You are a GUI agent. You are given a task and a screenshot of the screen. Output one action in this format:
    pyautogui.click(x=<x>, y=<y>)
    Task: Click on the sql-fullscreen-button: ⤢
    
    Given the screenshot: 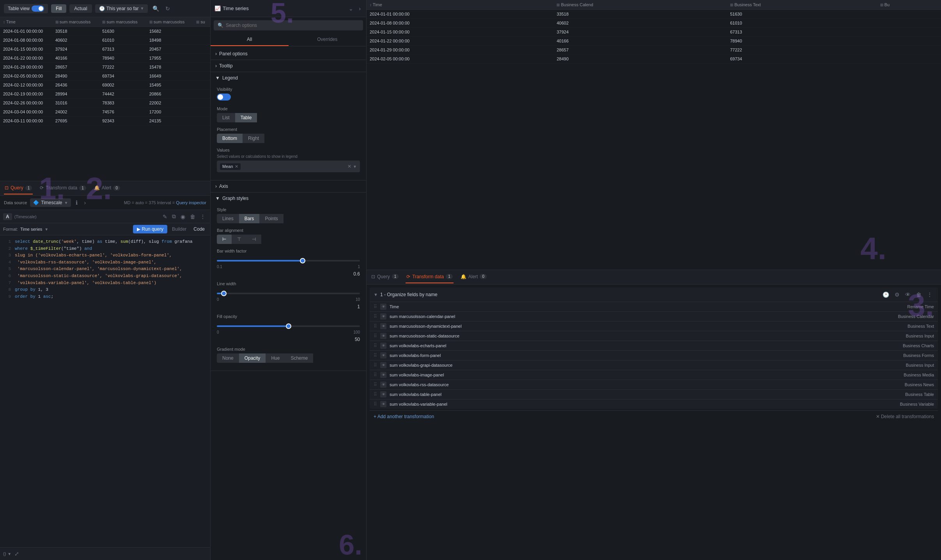 What is the action you would take?
    pyautogui.click(x=17, y=554)
    